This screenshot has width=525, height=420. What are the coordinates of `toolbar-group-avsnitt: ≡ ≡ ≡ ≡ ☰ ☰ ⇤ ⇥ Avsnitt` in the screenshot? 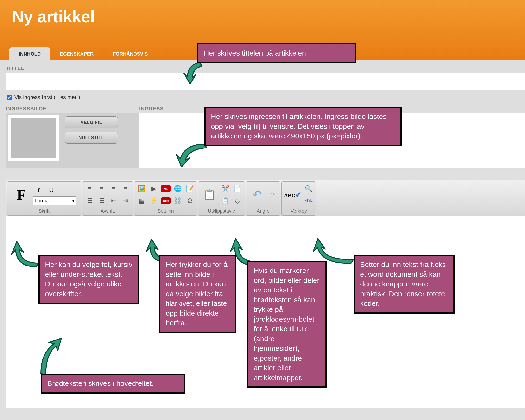 It's located at (108, 199).